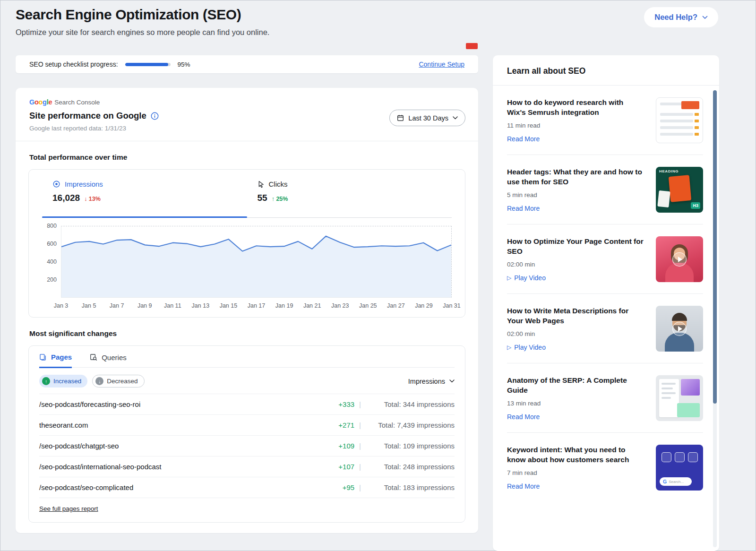 The width and height of the screenshot is (756, 551). I want to click on metric-change: ↑ 25%, so click(280, 199).